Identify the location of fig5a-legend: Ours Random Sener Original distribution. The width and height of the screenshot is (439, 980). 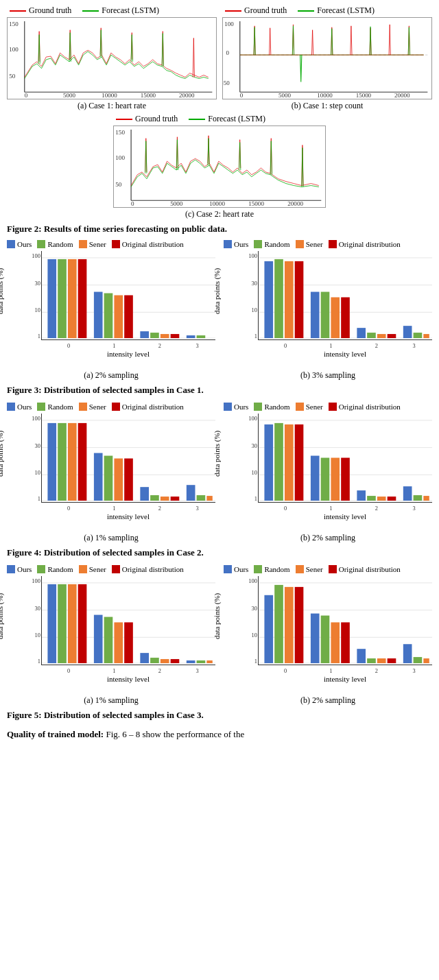
(111, 569).